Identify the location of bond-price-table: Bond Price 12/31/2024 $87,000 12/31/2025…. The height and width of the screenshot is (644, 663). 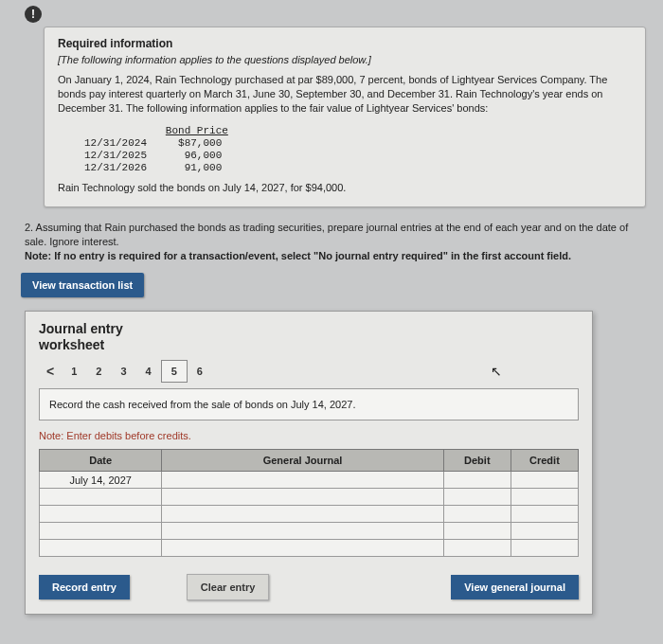
(358, 150).